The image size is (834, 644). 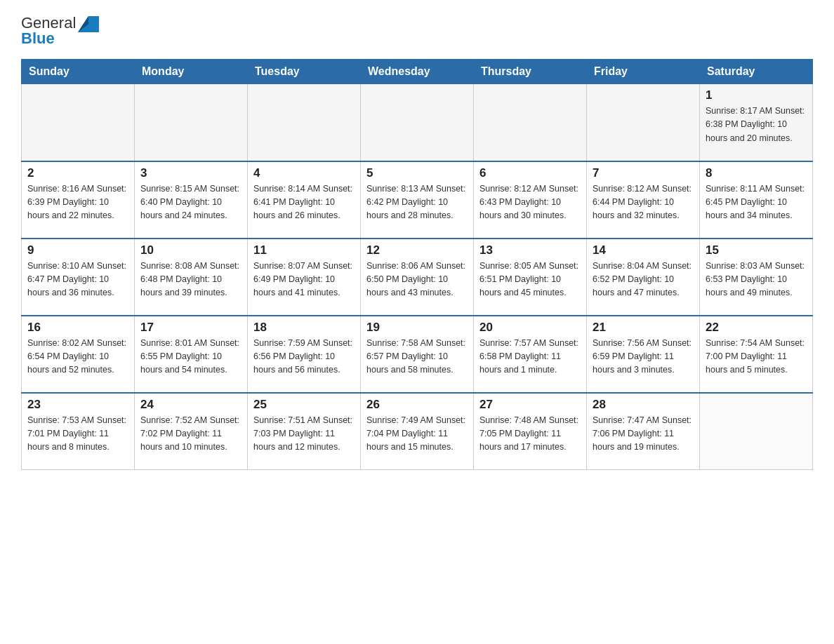 I want to click on day-info: Sunrise: 8:14 AM Sunset: 6:41 PM Dayligh…, so click(x=304, y=203).